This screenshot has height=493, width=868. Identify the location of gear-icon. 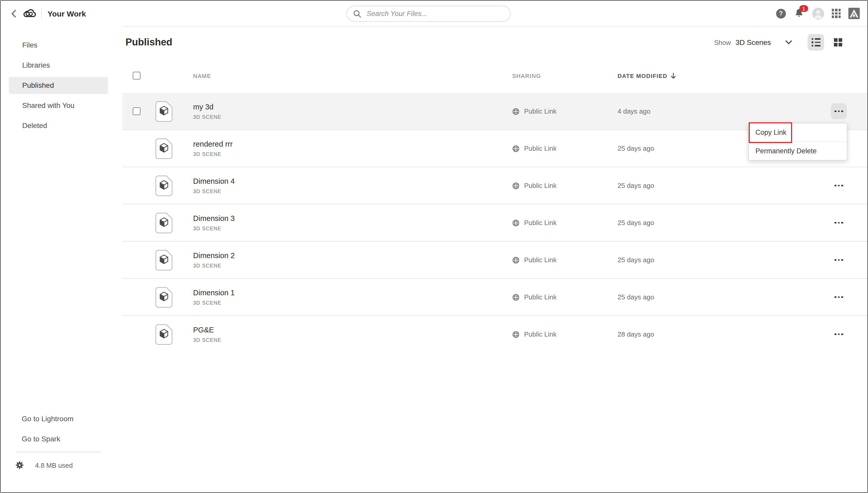
(20, 465).